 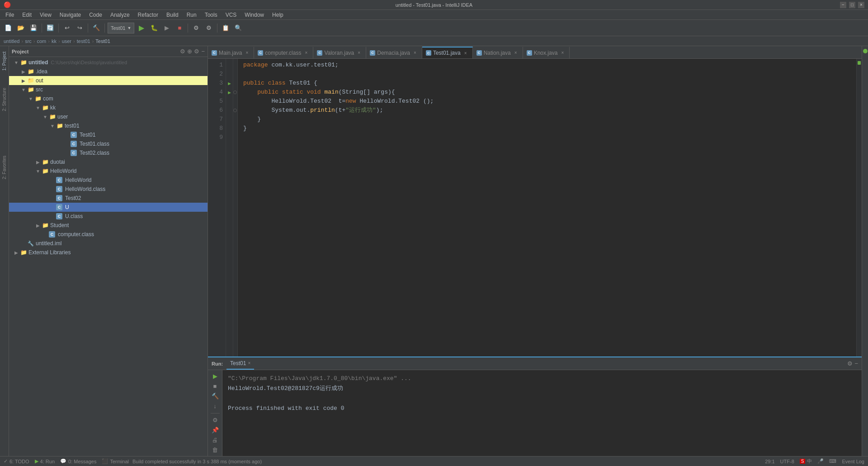 I want to click on run-build-button: 🔨, so click(x=215, y=396).